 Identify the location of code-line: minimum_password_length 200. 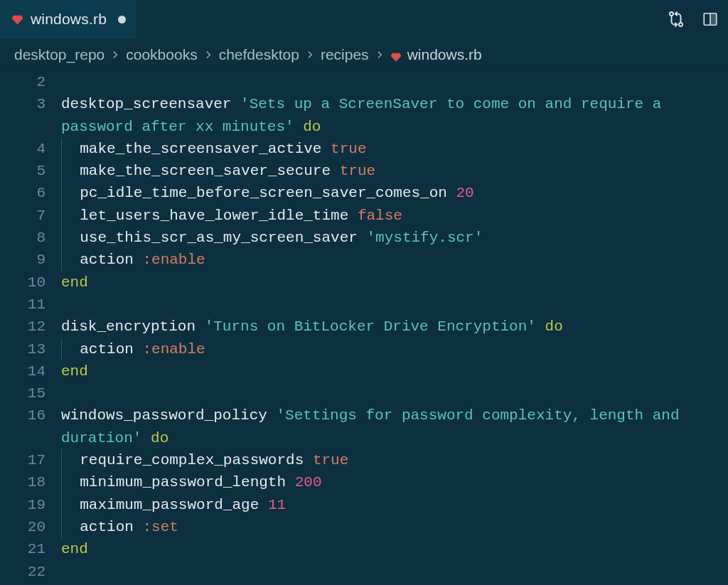
(391, 482).